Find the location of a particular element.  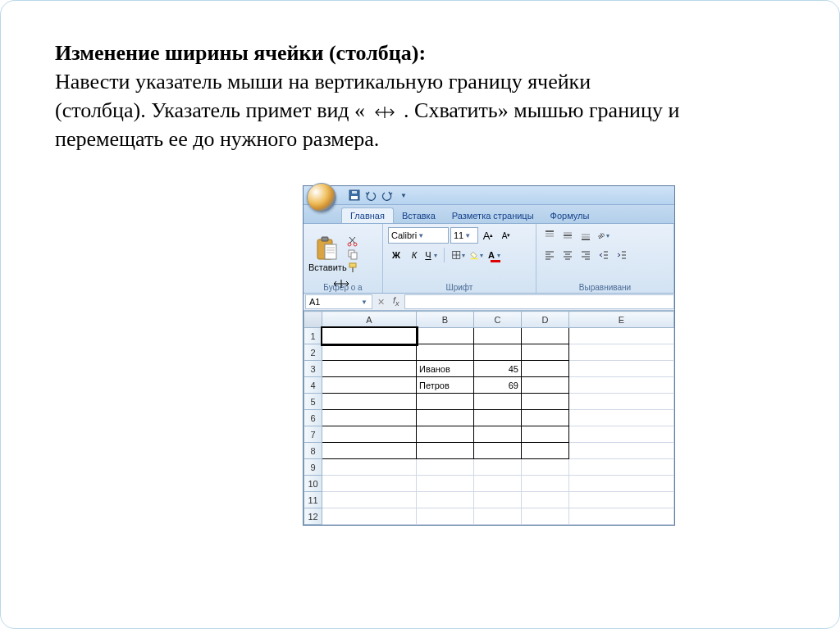

row-header: 11 is located at coordinates (313, 500).